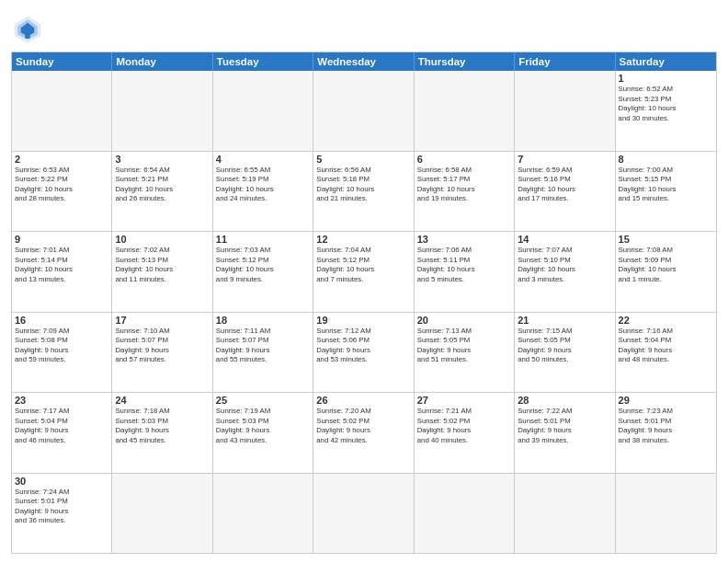  Describe the element at coordinates (665, 104) in the screenshot. I see `day-info: Sunrise: 6:52 AM Sunset: 5:23 PM Dayligh…` at that location.